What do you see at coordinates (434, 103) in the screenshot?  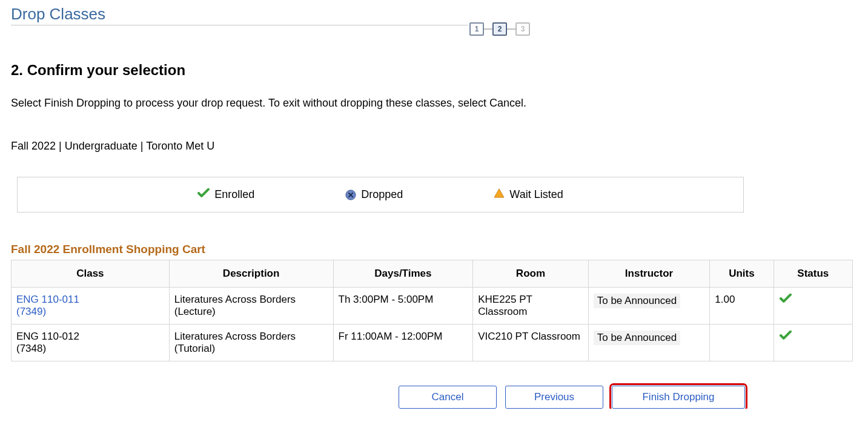 I see `instructions-text: Select Finish Dropping to process your d…` at bounding box center [434, 103].